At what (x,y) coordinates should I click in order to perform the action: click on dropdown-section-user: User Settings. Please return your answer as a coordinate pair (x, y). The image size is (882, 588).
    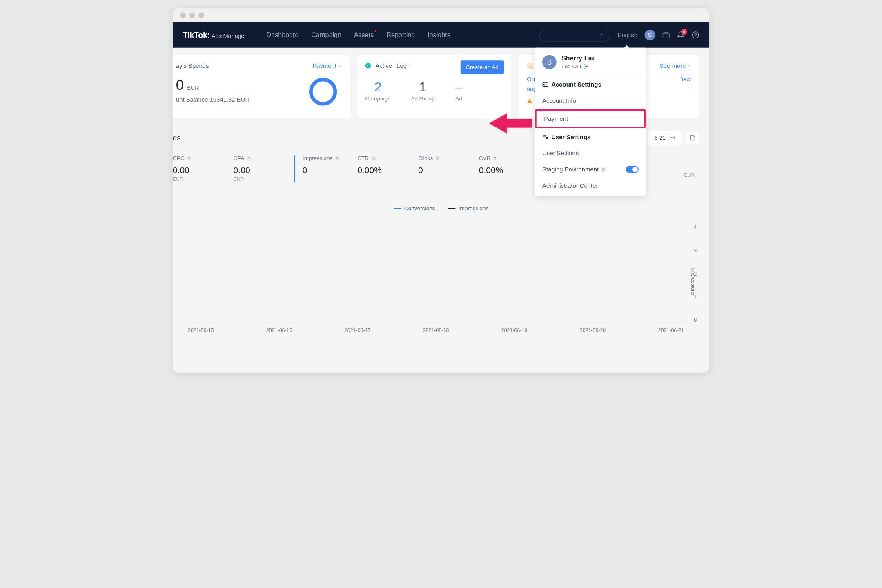
    Looking at the image, I should click on (590, 137).